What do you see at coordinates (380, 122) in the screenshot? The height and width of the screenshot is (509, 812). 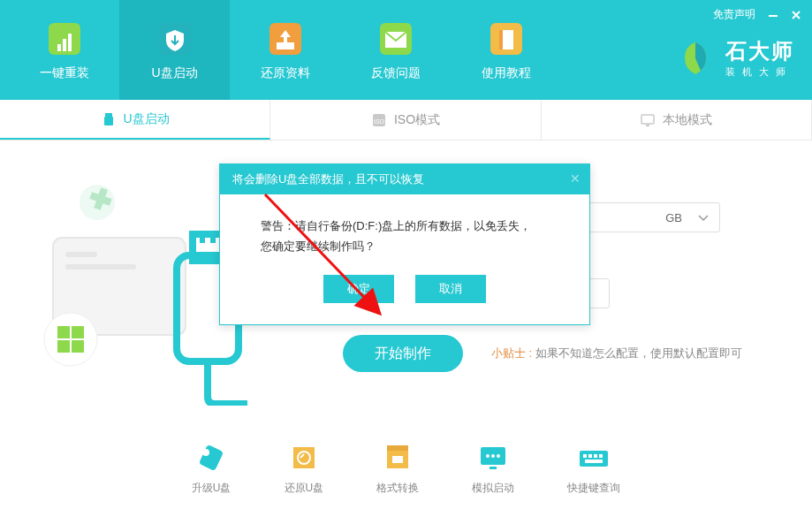 I see `svg-text: ISO` at bounding box center [380, 122].